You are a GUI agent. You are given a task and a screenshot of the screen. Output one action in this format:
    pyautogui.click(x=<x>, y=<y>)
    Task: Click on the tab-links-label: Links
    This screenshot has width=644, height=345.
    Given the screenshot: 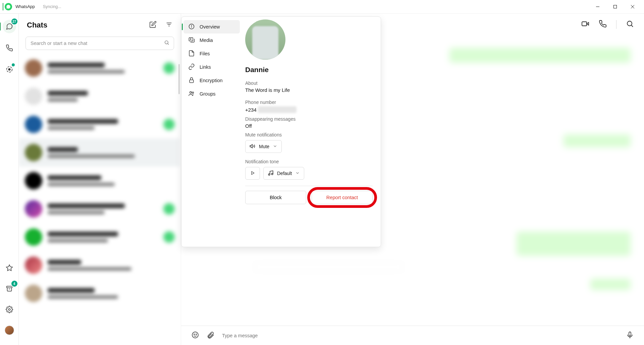 What is the action you would take?
    pyautogui.click(x=205, y=67)
    